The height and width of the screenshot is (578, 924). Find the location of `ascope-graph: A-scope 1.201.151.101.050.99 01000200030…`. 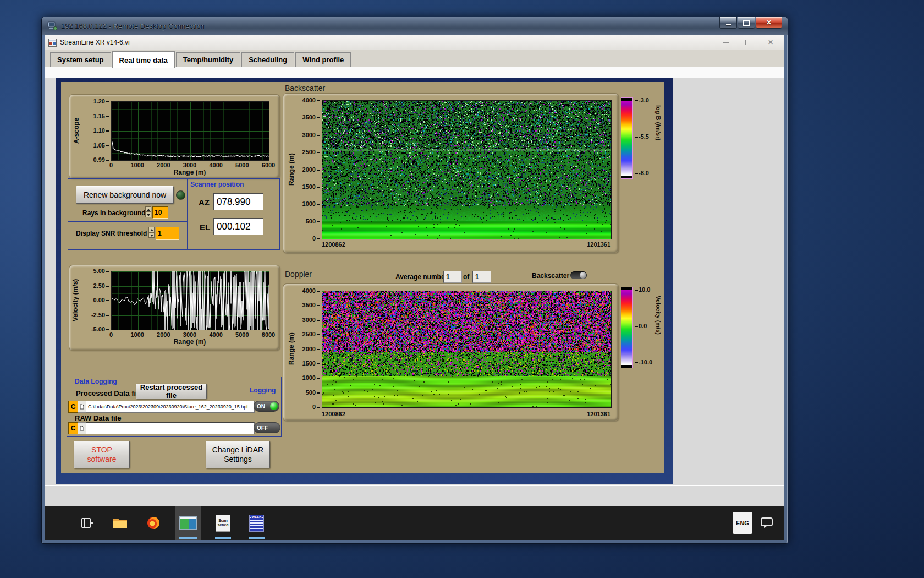

ascope-graph: A-scope 1.201.151.101.050.99 01000200030… is located at coordinates (174, 137).